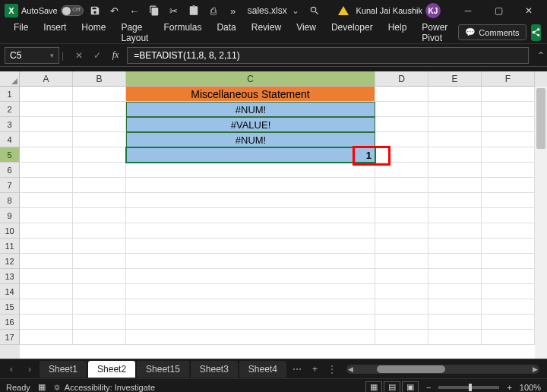 This screenshot has width=547, height=392. What do you see at coordinates (46, 307) in the screenshot?
I see `cell-A15` at bounding box center [46, 307].